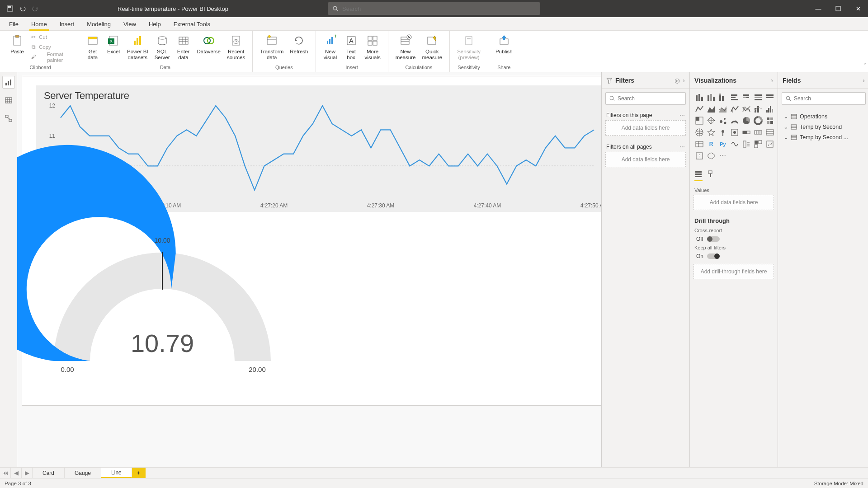 The width and height of the screenshot is (868, 488). What do you see at coordinates (130, 24) in the screenshot?
I see `tab-view: View` at bounding box center [130, 24].